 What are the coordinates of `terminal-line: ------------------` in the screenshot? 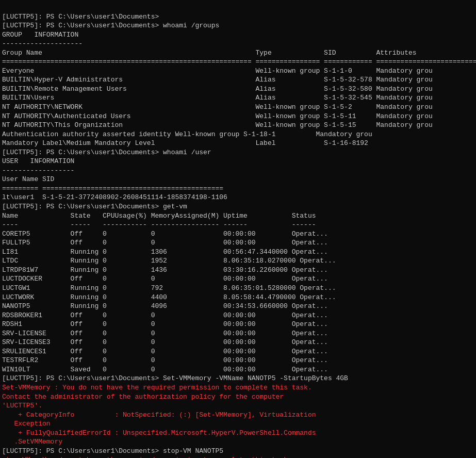 It's located at (238, 171).